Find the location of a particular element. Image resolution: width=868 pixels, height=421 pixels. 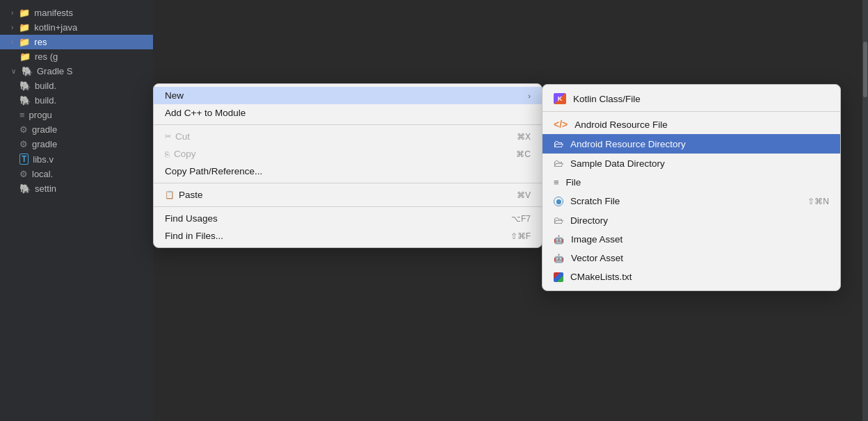

submenu-item-android-resource-dir: 🗁 Android Resource Directory is located at coordinates (691, 144).